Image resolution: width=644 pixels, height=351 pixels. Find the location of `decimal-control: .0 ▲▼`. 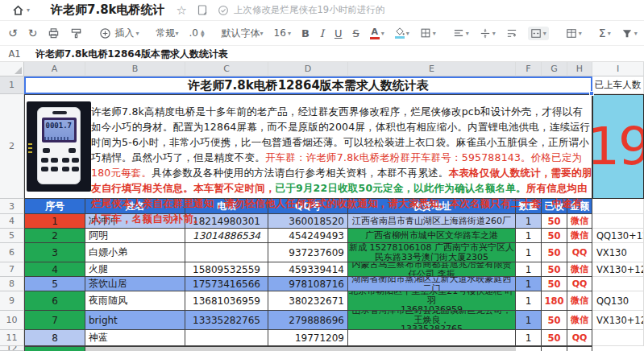

decimal-control: .0 ▲▼ is located at coordinates (197, 33).